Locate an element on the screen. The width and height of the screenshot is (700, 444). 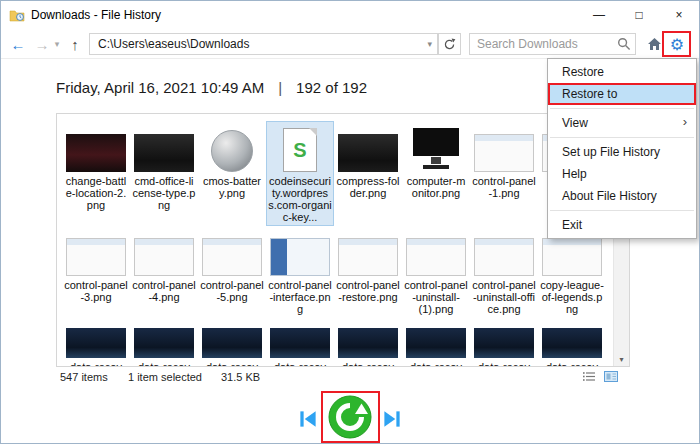
file-label: control-panel-4.png is located at coordinates (164, 291).